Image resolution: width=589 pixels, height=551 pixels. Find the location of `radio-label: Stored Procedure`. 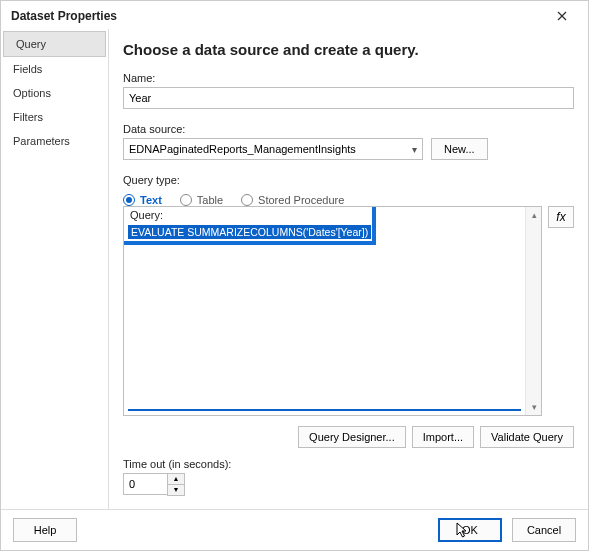

radio-label: Stored Procedure is located at coordinates (301, 200).